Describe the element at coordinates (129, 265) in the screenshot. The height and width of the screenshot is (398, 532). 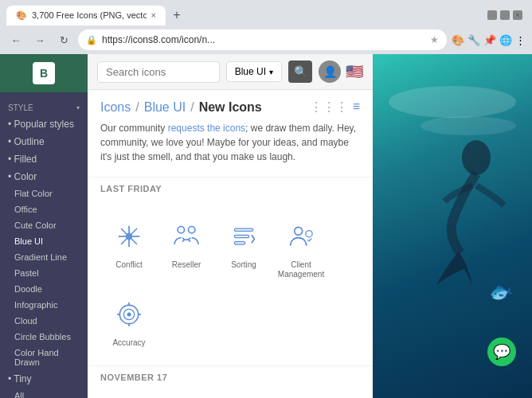
I see `conflict-label: Conflict` at that location.